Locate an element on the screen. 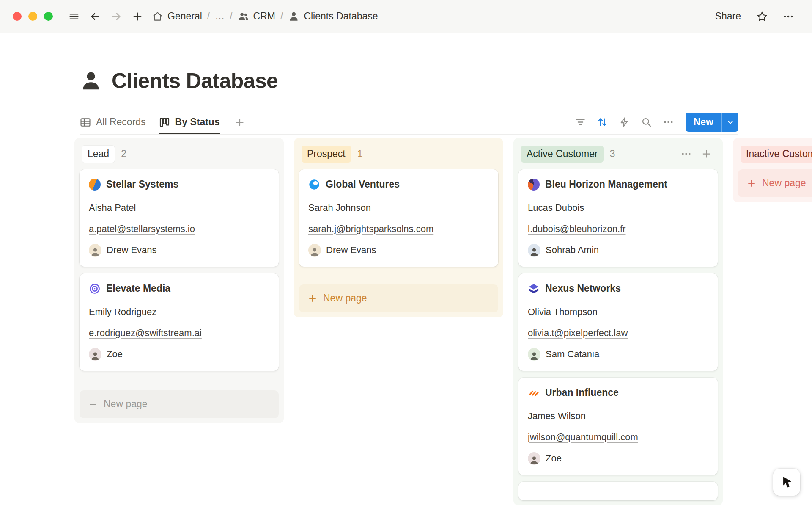 The width and height of the screenshot is (812, 508). column-controls is located at coordinates (696, 154).